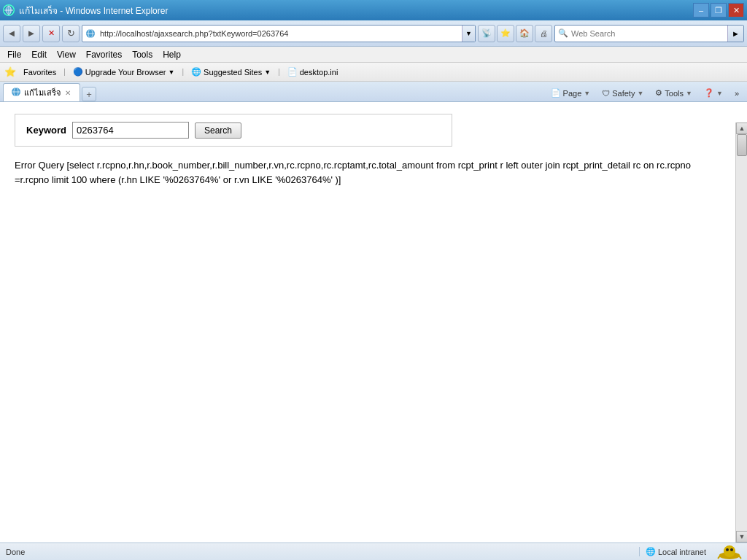 This screenshot has width=747, height=560. I want to click on page-icon: 📄, so click(556, 93).